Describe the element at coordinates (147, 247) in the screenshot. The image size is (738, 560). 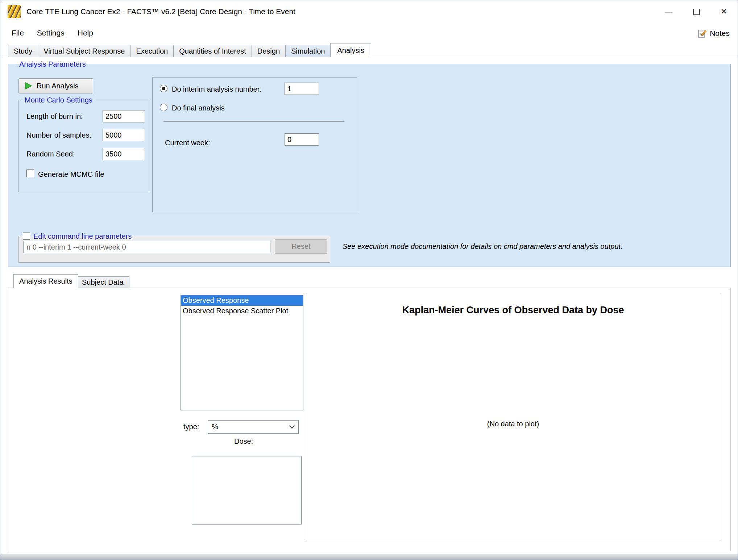
I see `cmd-input` at that location.